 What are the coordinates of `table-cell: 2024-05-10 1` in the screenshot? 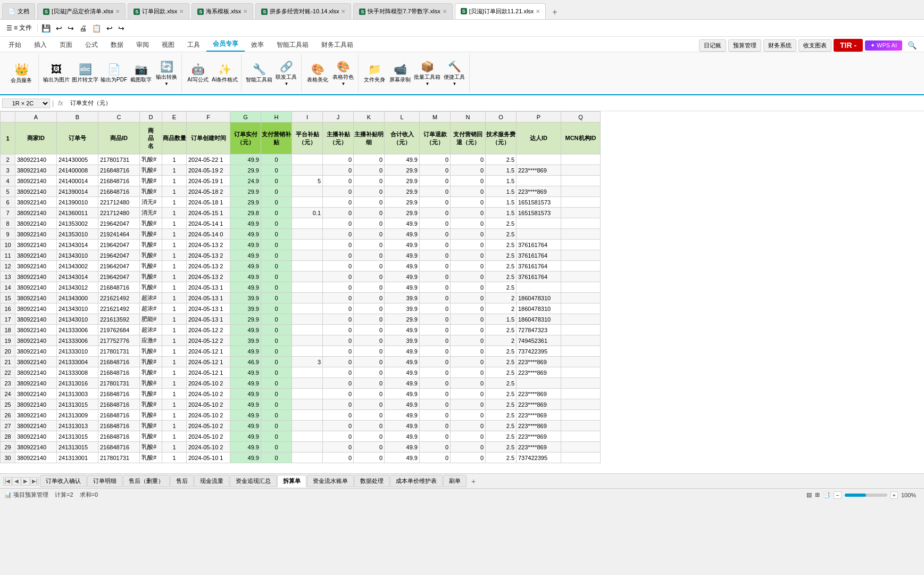 It's located at (209, 458).